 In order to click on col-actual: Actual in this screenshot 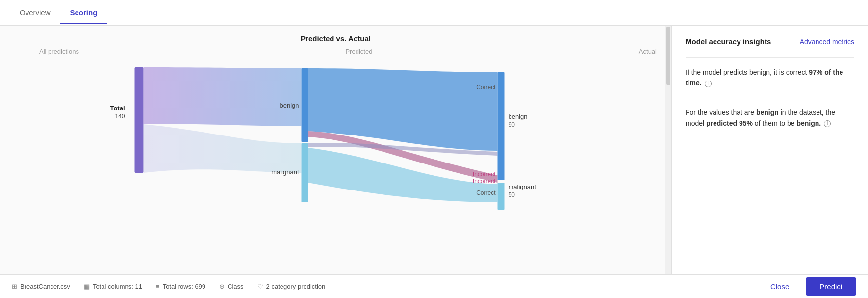, I will do `click(648, 51)`.